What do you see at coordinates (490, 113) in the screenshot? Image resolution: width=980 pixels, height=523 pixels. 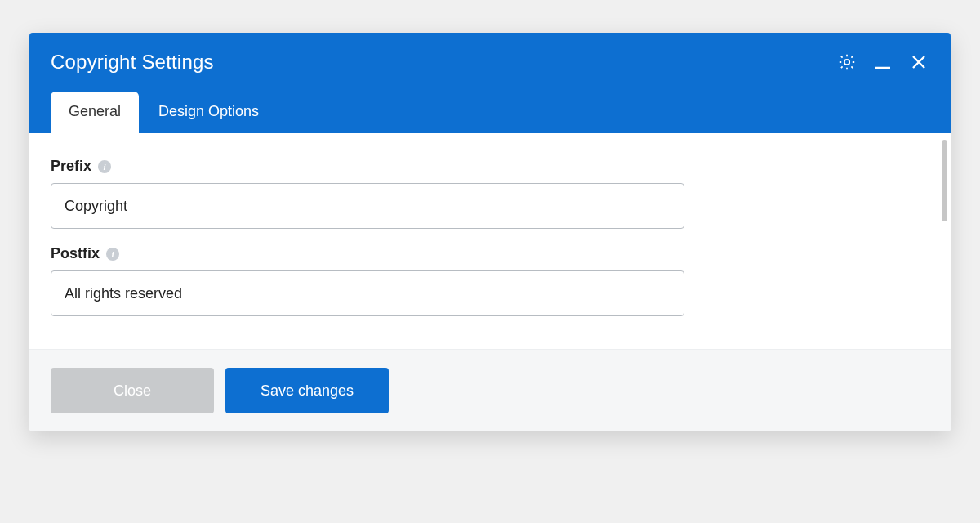 I see `tabs: General Design Options` at bounding box center [490, 113].